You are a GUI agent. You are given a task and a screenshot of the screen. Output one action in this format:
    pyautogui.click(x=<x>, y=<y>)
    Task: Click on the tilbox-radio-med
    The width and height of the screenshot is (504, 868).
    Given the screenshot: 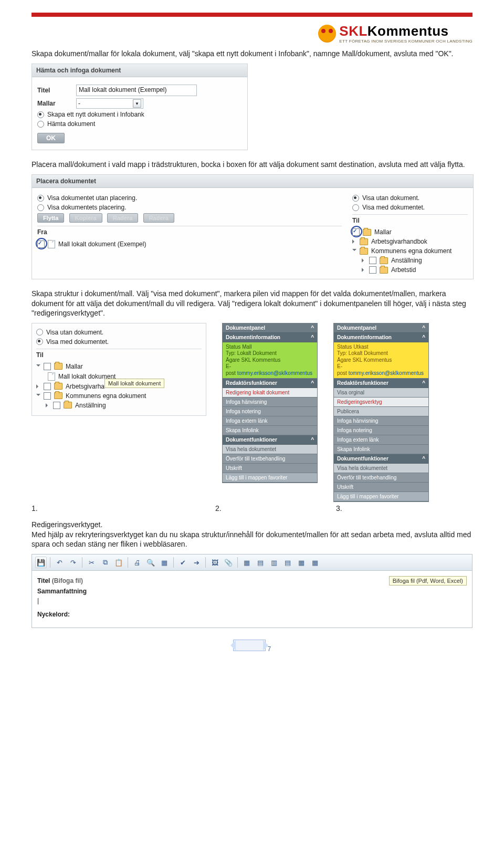 What is the action you would take?
    pyautogui.click(x=40, y=341)
    